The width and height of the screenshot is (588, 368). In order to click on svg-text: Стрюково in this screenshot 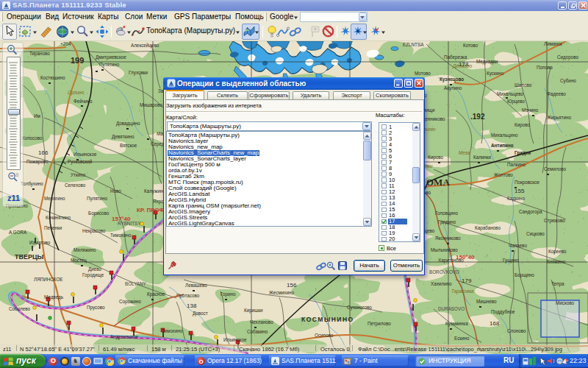, I will do `click(554, 221)`.